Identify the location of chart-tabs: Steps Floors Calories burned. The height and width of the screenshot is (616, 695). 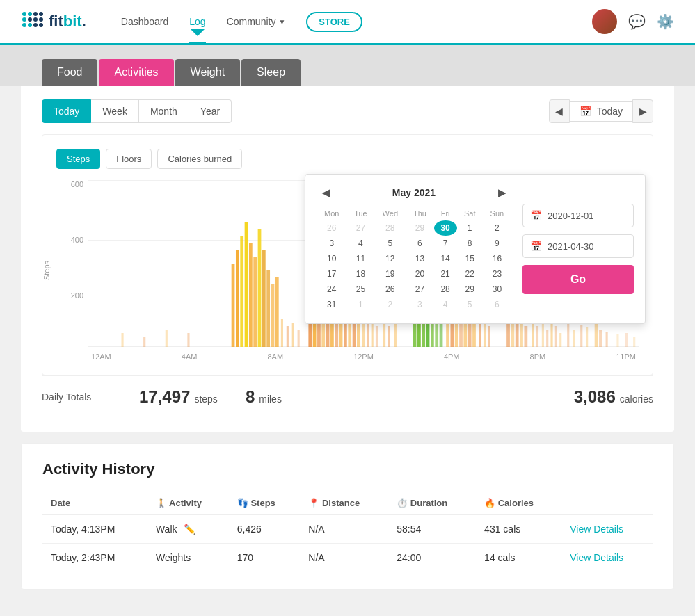
(348, 159).